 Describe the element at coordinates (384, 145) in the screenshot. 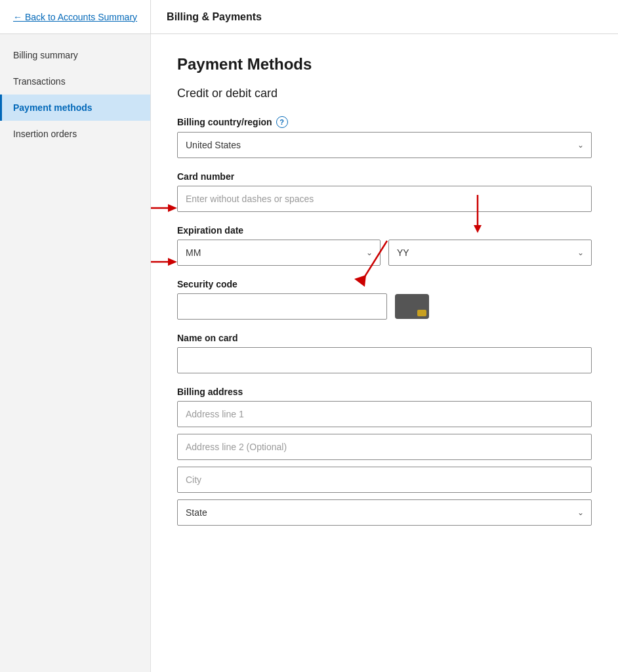

I see `billing-country-select-wrapper: United States Canada United Kingdom Aust…` at that location.